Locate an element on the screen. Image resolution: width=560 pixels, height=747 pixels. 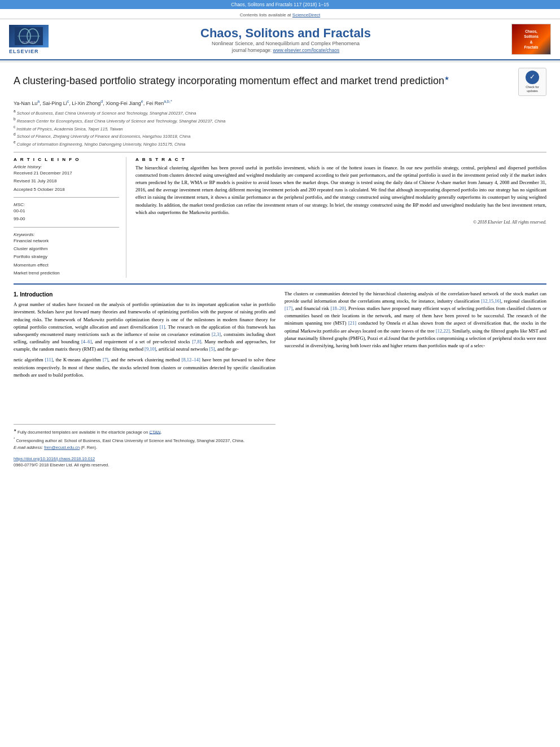
ref-7-8: [7,8] is located at coordinates (196, 342).